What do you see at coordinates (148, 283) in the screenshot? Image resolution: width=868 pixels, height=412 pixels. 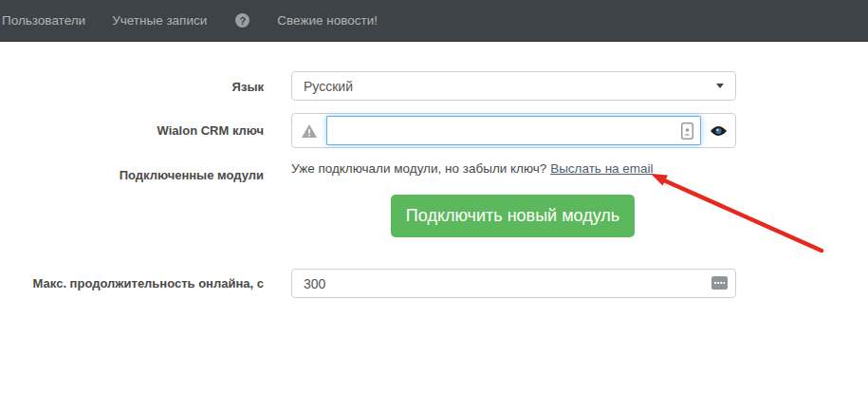 I see `max-online-label: Макс. продолжительность онлайна, с` at bounding box center [148, 283].